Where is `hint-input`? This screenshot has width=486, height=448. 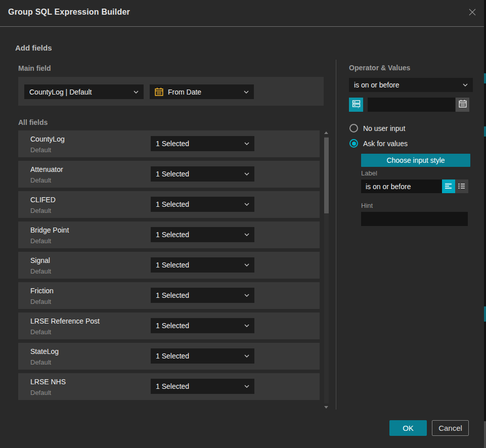
hint-input is located at coordinates (415, 219).